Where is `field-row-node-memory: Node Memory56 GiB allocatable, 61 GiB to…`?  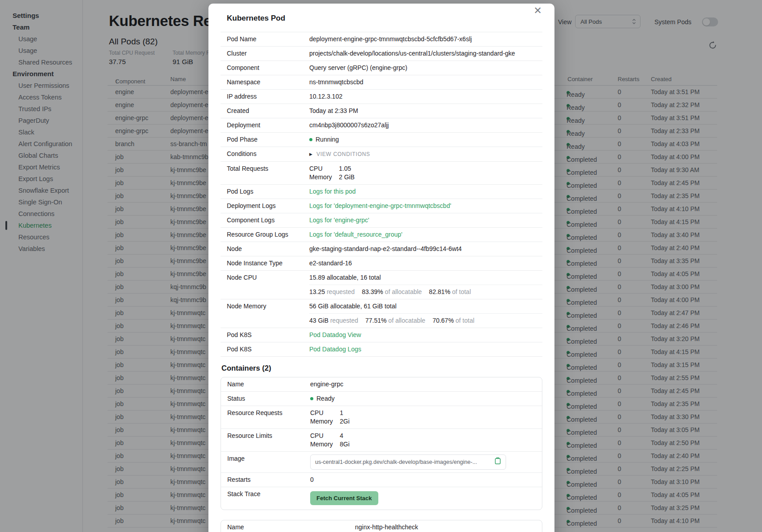 field-row-node-memory: Node Memory56 GiB allocatable, 61 GiB to… is located at coordinates (381, 314).